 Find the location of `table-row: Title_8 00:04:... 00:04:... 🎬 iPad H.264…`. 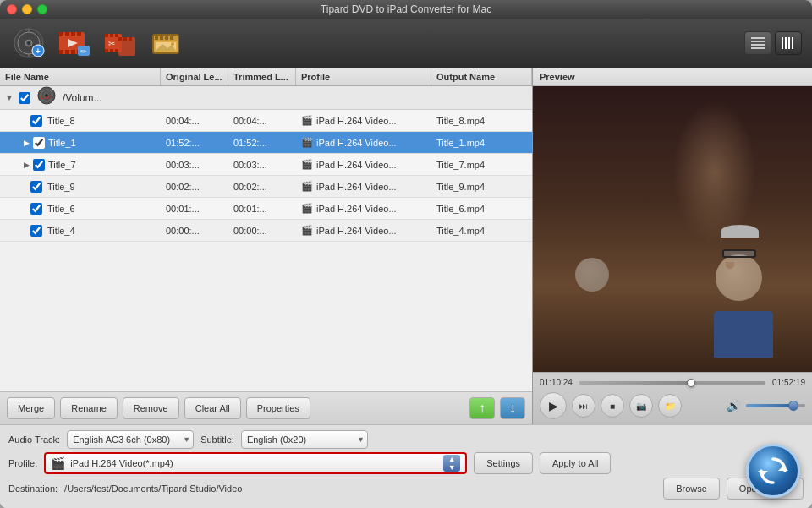

table-row: Title_8 00:04:... 00:04:... 🎬 iPad H.264… is located at coordinates (266, 121).